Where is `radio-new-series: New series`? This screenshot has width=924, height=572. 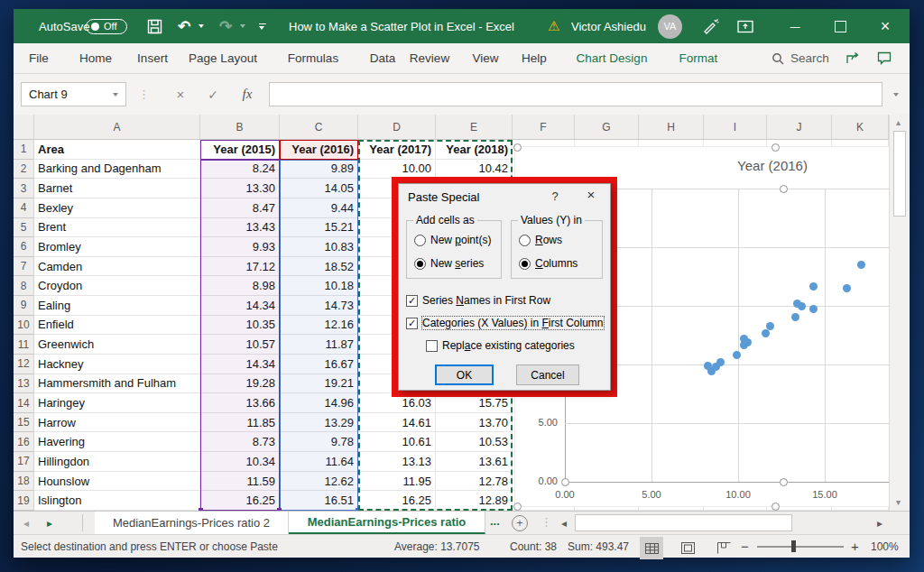
radio-new-series: New series is located at coordinates (449, 263).